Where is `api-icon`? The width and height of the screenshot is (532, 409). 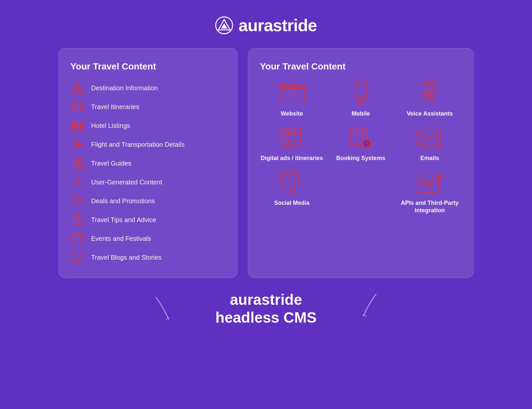 api-icon is located at coordinates (430, 183).